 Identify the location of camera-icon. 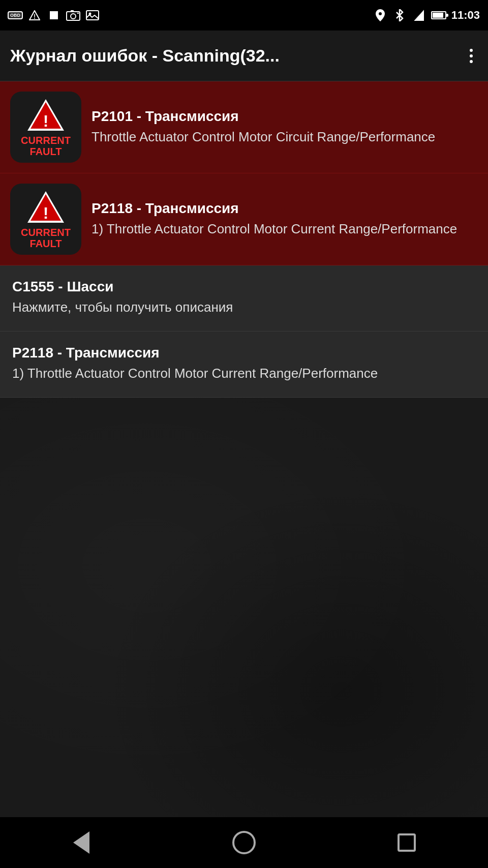
(73, 15).